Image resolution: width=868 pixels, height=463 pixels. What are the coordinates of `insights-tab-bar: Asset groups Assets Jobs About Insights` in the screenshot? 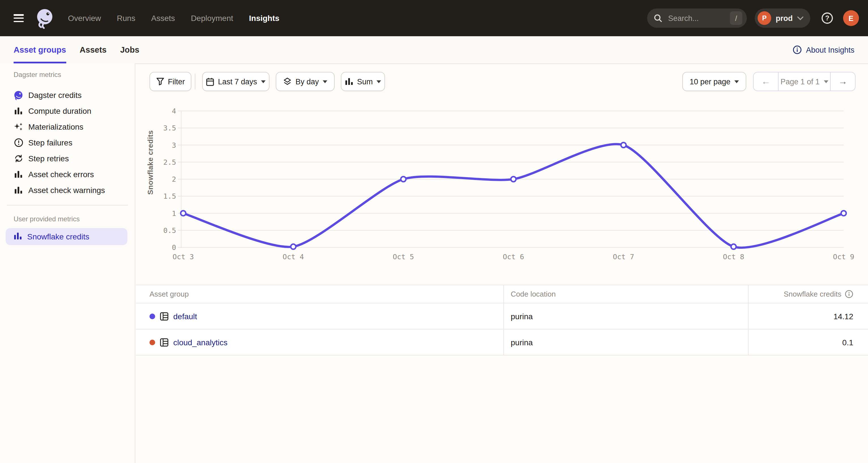 It's located at (434, 50).